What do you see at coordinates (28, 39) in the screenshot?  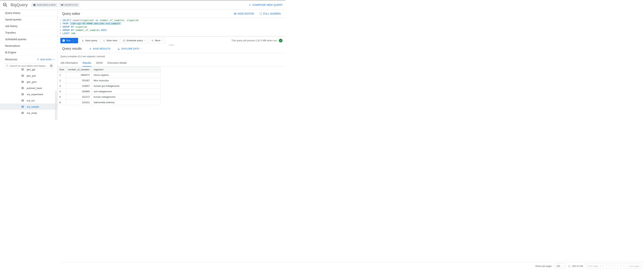 I see `sidebar-nav-item: Scheduled queries` at bounding box center [28, 39].